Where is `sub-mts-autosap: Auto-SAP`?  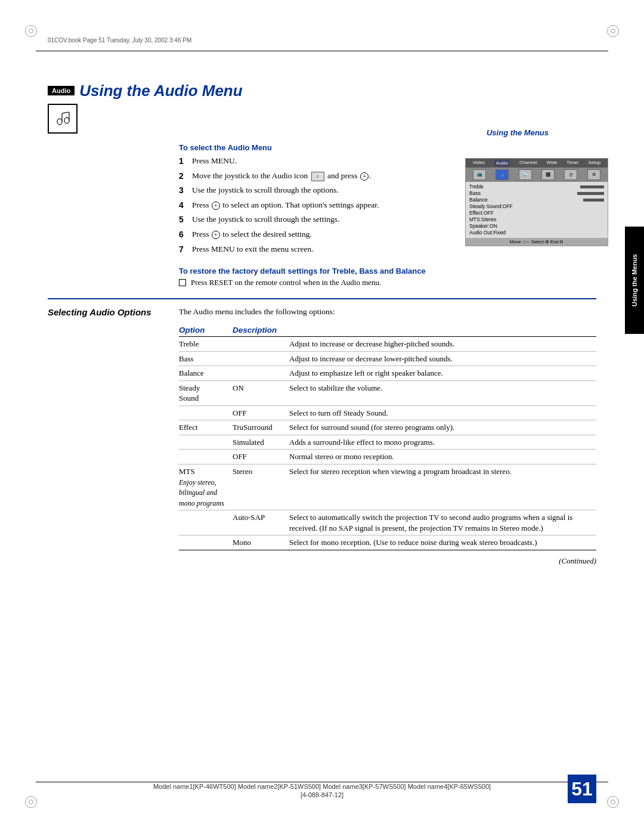
sub-mts-autosap: Auto-SAP is located at coordinates (261, 523).